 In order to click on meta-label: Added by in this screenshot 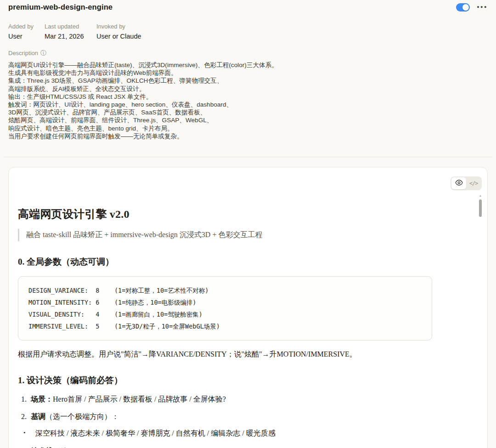, I will do `click(27, 27)`.